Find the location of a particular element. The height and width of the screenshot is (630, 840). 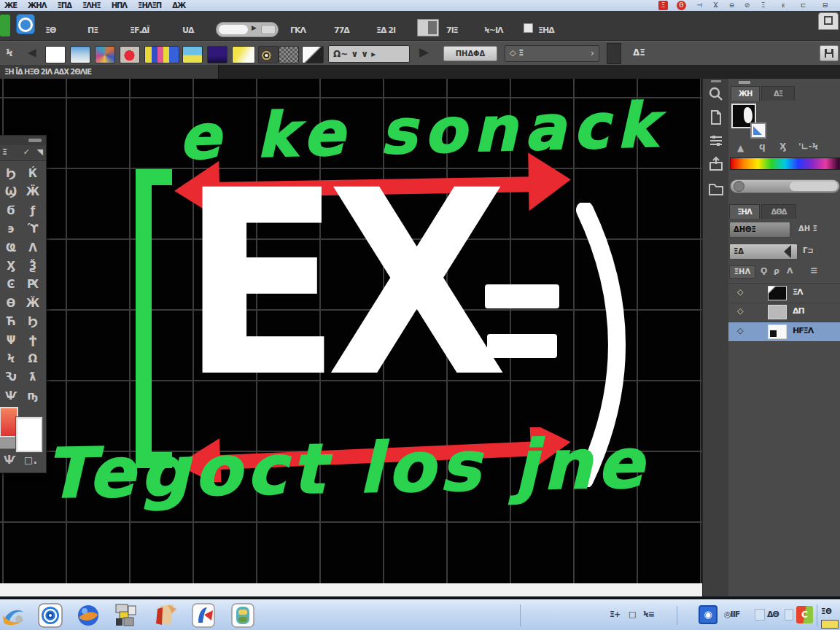

layer-name: ΞΛ is located at coordinates (798, 292).